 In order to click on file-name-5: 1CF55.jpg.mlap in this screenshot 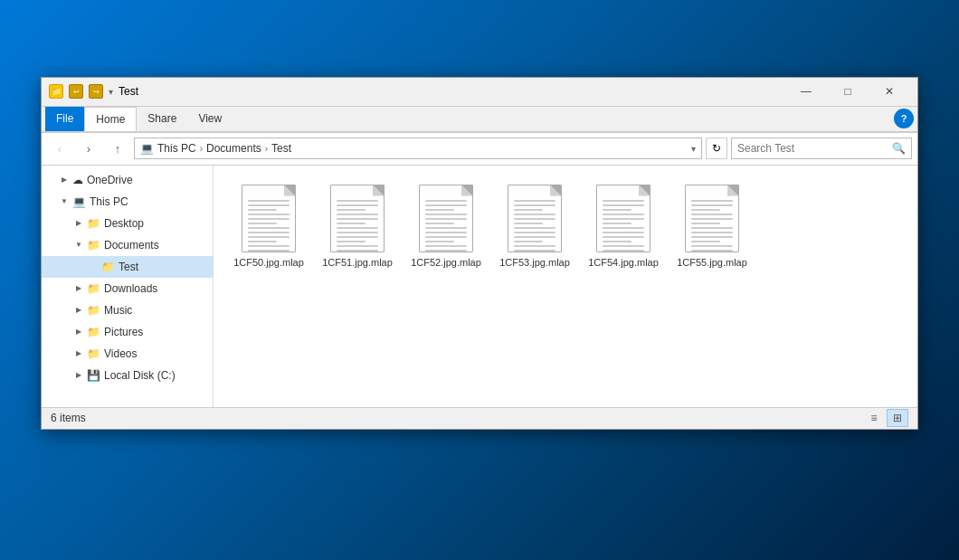, I will do `click(712, 262)`.